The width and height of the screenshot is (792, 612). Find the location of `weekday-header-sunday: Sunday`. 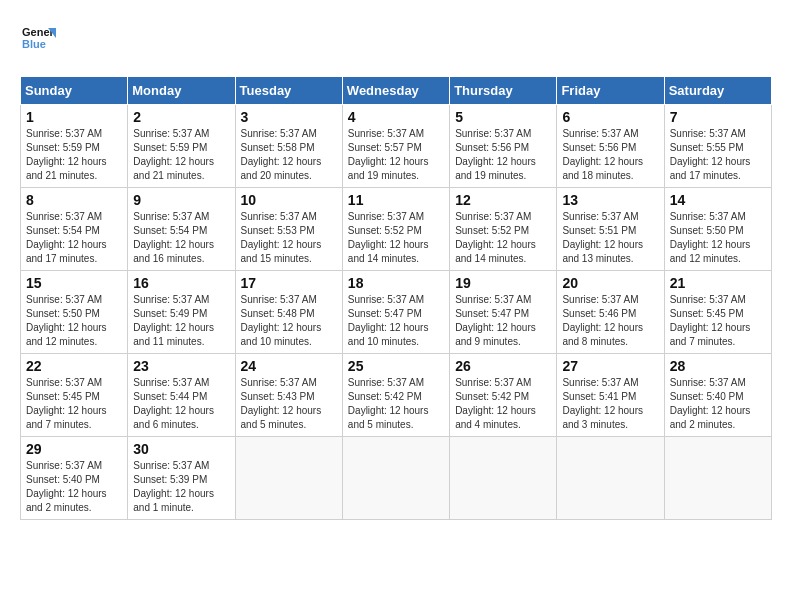

weekday-header-sunday: Sunday is located at coordinates (74, 91).